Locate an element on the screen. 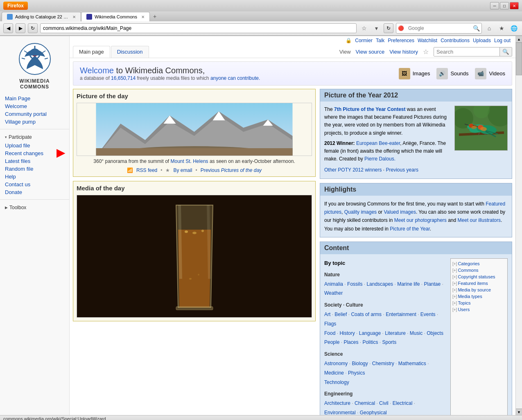  sidebar-cat-copyright: [+] Copyright statuses is located at coordinates (479, 277).